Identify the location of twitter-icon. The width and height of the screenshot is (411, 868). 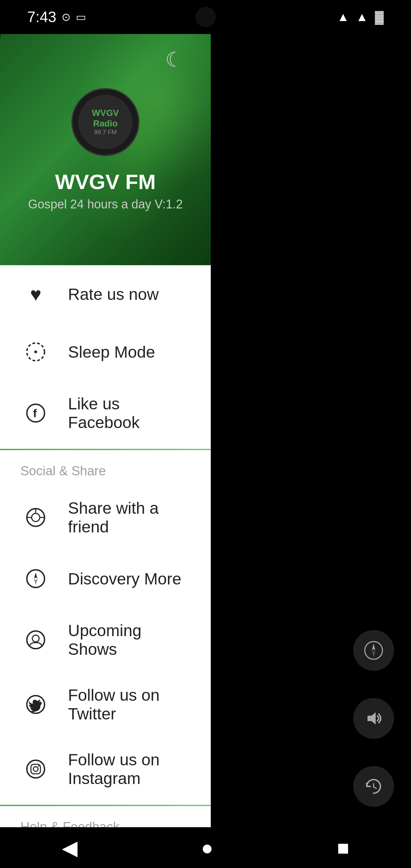
(36, 704).